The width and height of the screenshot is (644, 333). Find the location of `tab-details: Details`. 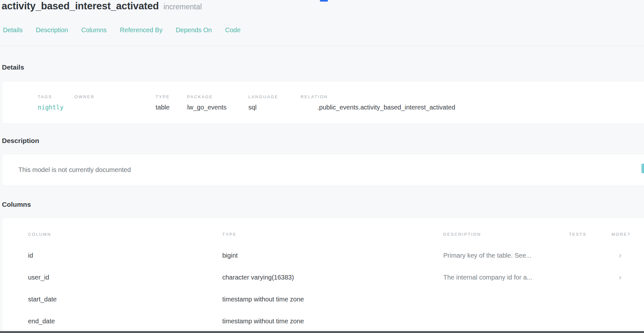

tab-details: Details is located at coordinates (13, 30).